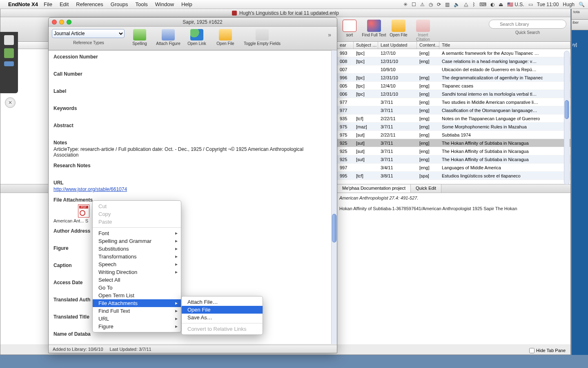 This screenshot has height=368, width=588. What do you see at coordinates (505, 45) in the screenshot?
I see `column-title: Title` at bounding box center [505, 45].